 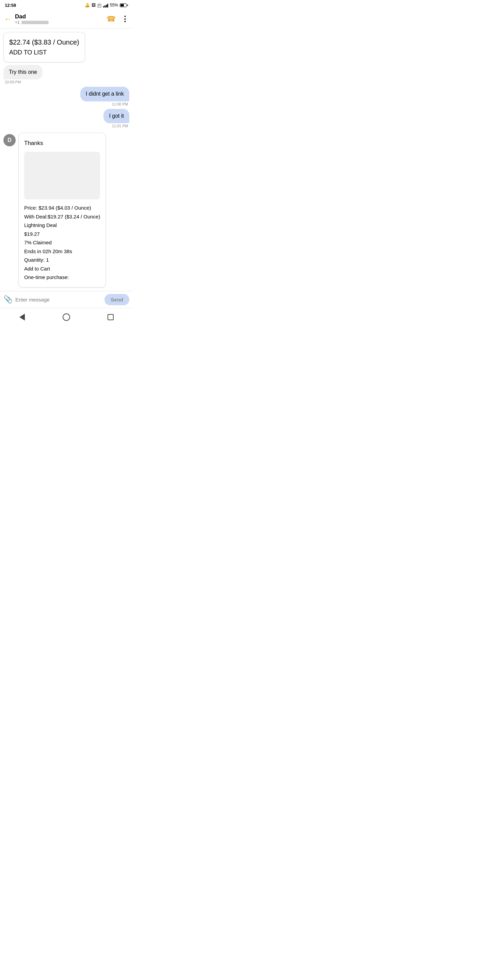 What do you see at coordinates (8, 19) in the screenshot?
I see `back-button: ←` at bounding box center [8, 19].